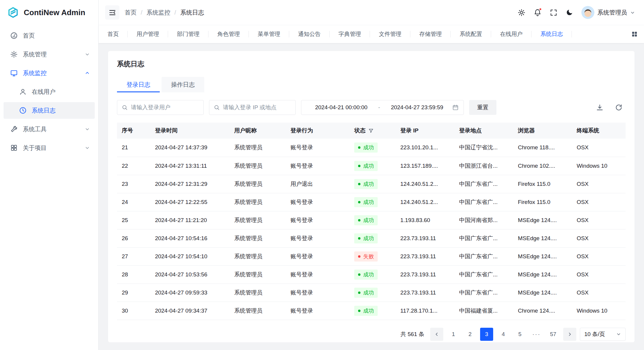  I want to click on table-row: 282024-04-27 10:53:56系统管理员账号登录成功223.73.1…, so click(371, 274).